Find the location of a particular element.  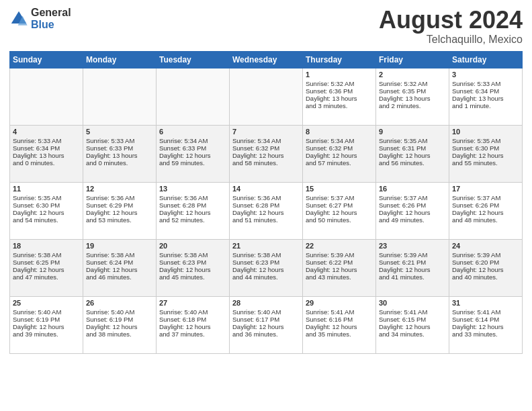

day-info: and 47 minutes. is located at coordinates (46, 277).